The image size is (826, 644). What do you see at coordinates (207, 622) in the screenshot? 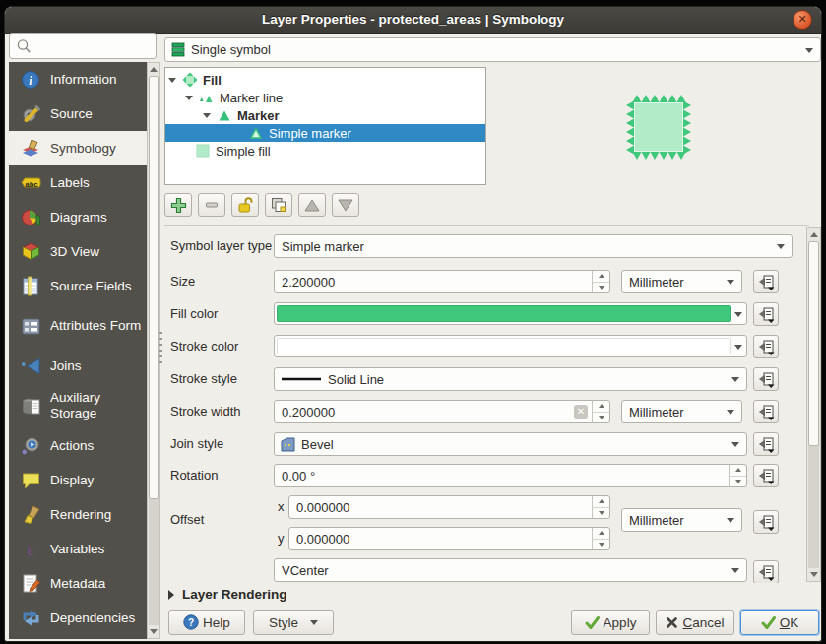
I see `help-button: ? Help` at bounding box center [207, 622].